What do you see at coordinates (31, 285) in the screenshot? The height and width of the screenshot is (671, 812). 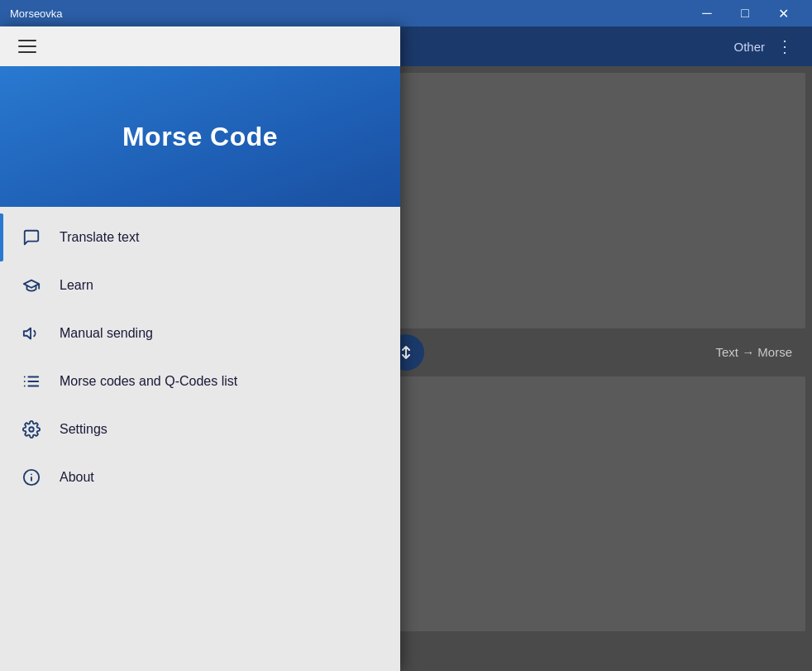 I see `graduation-icon` at bounding box center [31, 285].